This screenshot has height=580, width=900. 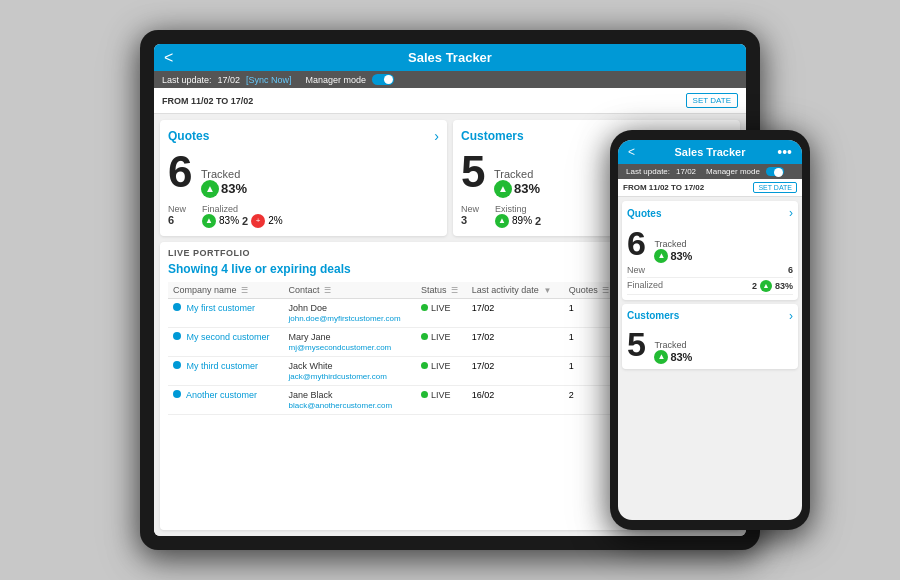 I want to click on phone-customers-up-arrow: ▲, so click(x=661, y=357).